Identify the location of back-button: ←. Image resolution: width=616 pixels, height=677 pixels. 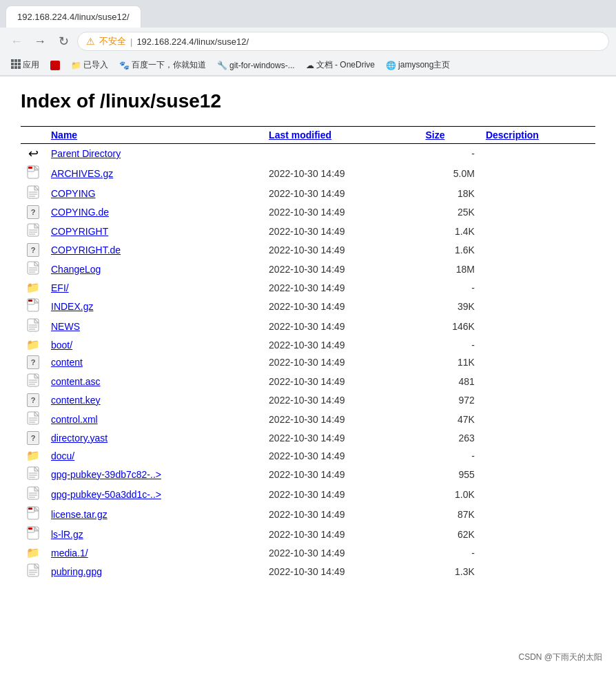
(17, 41).